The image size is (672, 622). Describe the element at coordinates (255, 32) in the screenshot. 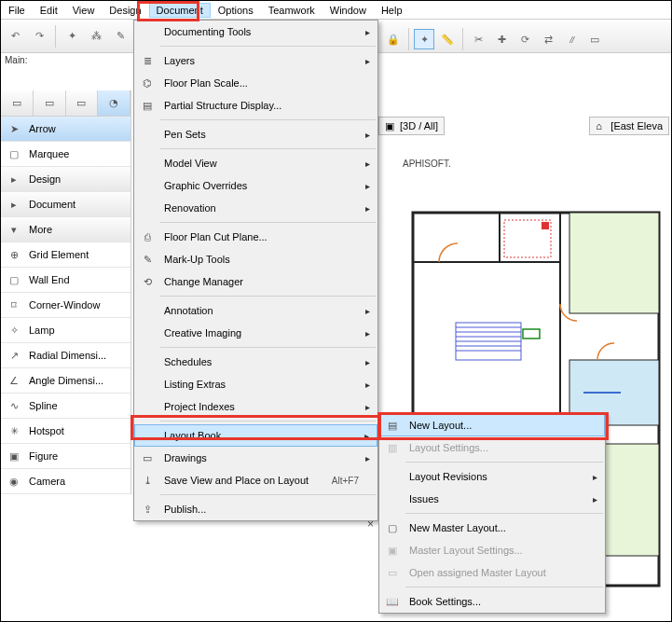

I see `menu-item-documenting-tools: Documenting Tools▸` at that location.